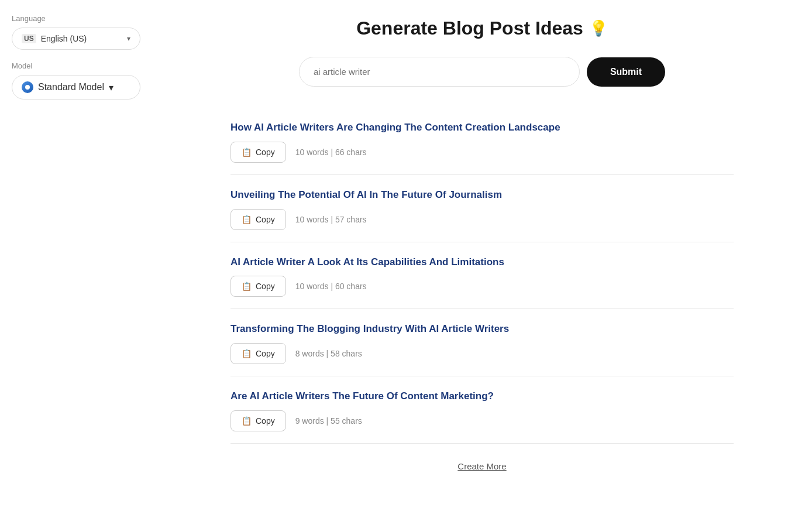 This screenshot has width=812, height=528. What do you see at coordinates (259, 421) in the screenshot?
I see `copy-button-4: 📋 Copy` at bounding box center [259, 421].